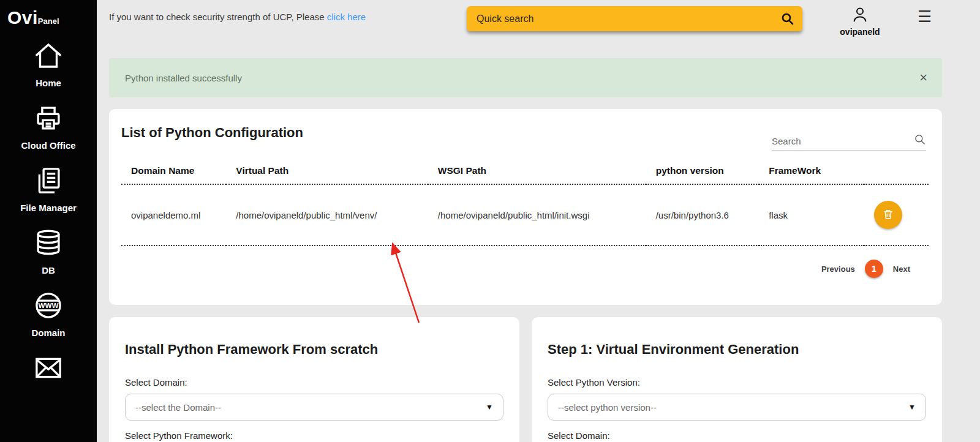 The width and height of the screenshot is (980, 442). What do you see at coordinates (48, 244) in the screenshot?
I see `db-icon` at bounding box center [48, 244].